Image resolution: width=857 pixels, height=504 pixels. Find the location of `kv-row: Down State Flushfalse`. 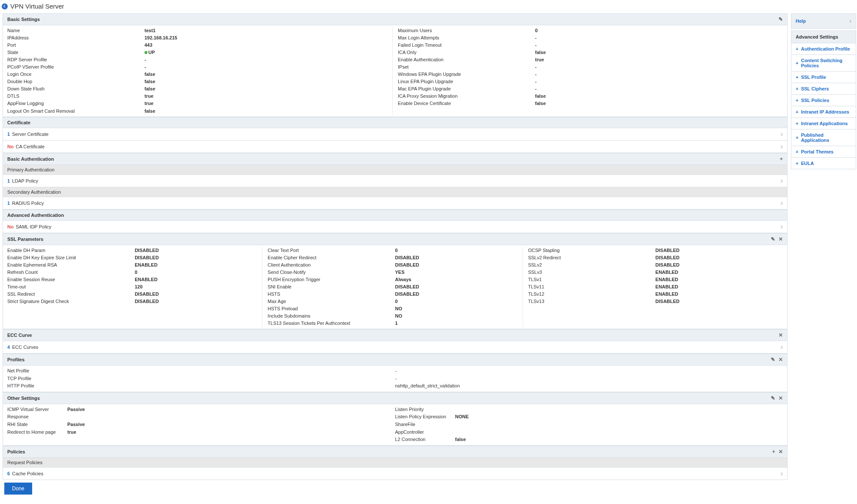

kv-row: Down State Flushfalse is located at coordinates (200, 89).